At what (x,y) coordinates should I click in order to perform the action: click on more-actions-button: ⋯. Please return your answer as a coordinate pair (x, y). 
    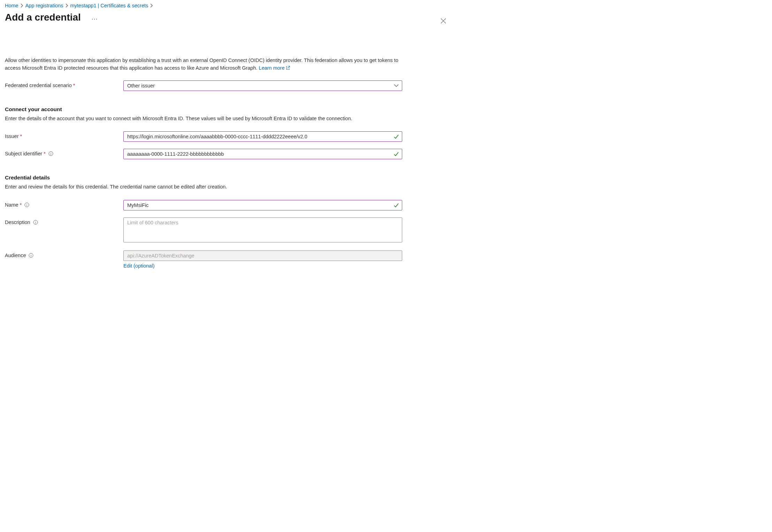
    Looking at the image, I should click on (95, 19).